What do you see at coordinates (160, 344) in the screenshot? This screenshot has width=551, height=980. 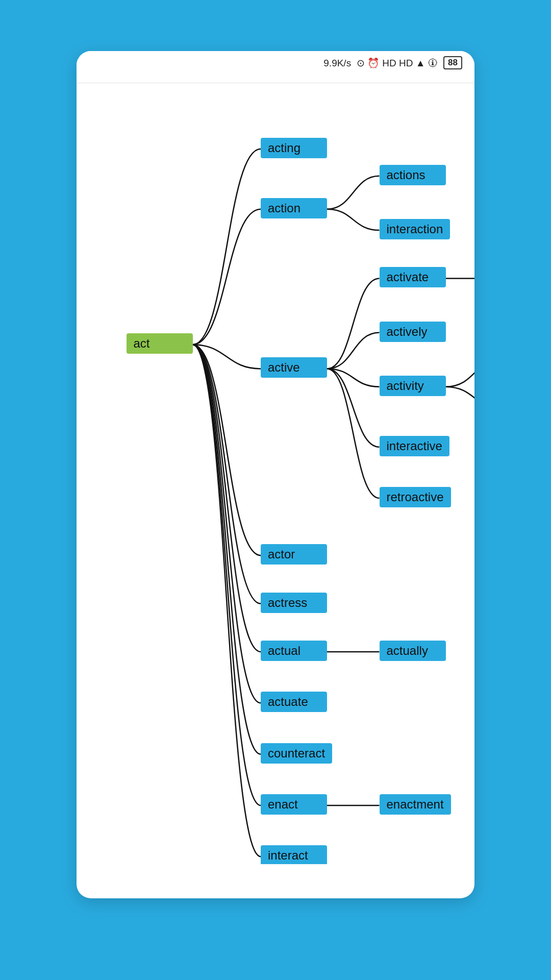 I see `node-act: act` at bounding box center [160, 344].